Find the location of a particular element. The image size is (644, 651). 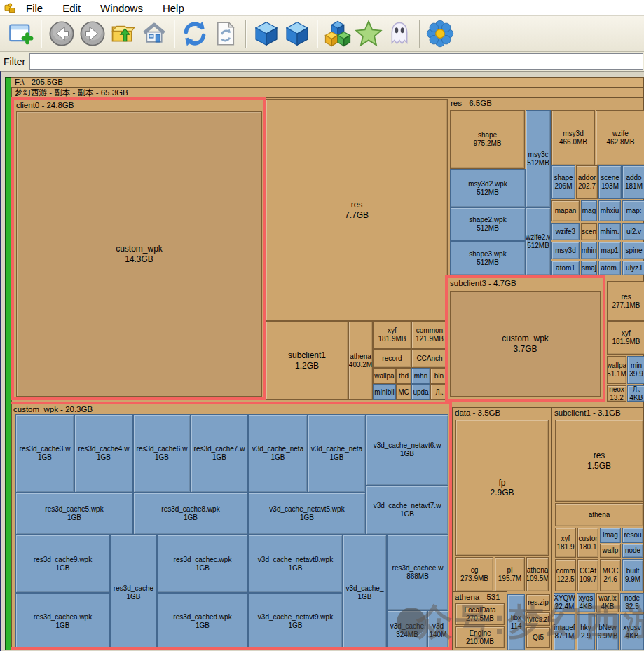

treemap-cell: shape3.wpk512MB is located at coordinates (488, 258).